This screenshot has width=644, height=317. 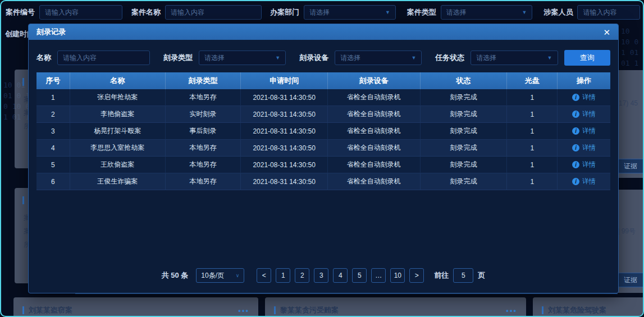 I want to click on table-cell: 3, so click(x=53, y=131).